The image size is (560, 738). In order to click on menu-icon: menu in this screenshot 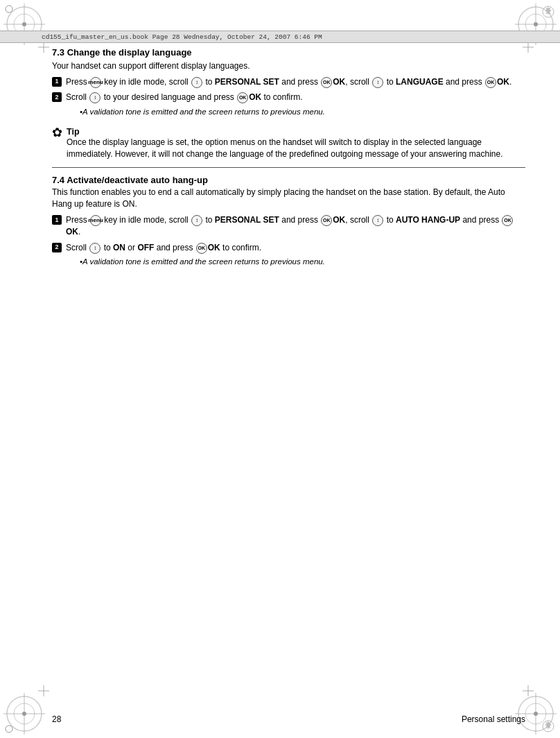, I will do `click(96, 83)`.